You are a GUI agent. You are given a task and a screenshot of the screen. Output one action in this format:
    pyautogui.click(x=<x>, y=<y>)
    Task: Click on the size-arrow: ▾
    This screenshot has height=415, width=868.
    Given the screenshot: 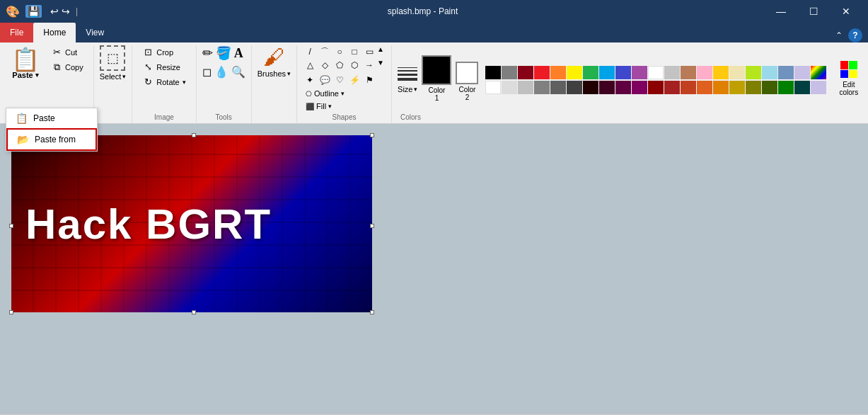 What is the action you would take?
    pyautogui.click(x=416, y=89)
    